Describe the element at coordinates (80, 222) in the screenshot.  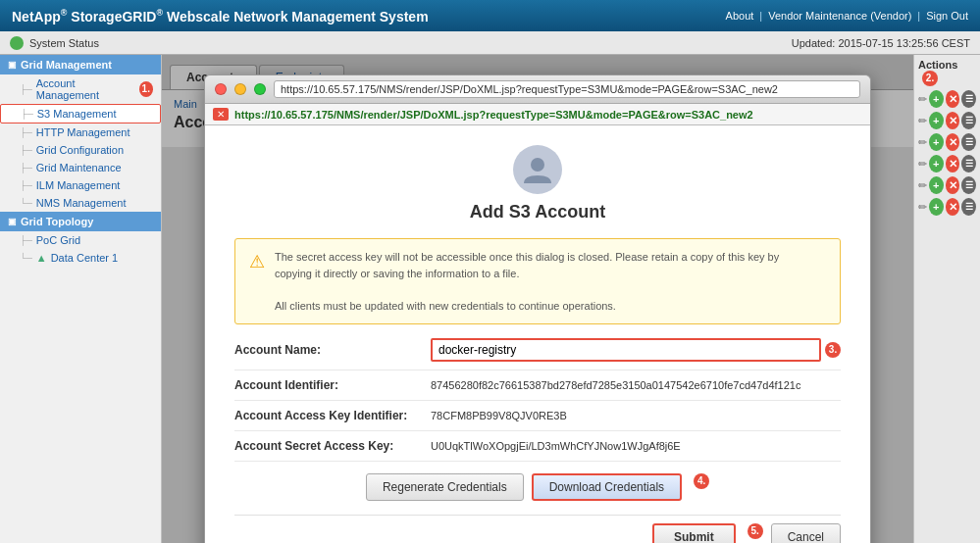
I see `sidebar-section-grid-topology: ▣ Grid Topology` at that location.